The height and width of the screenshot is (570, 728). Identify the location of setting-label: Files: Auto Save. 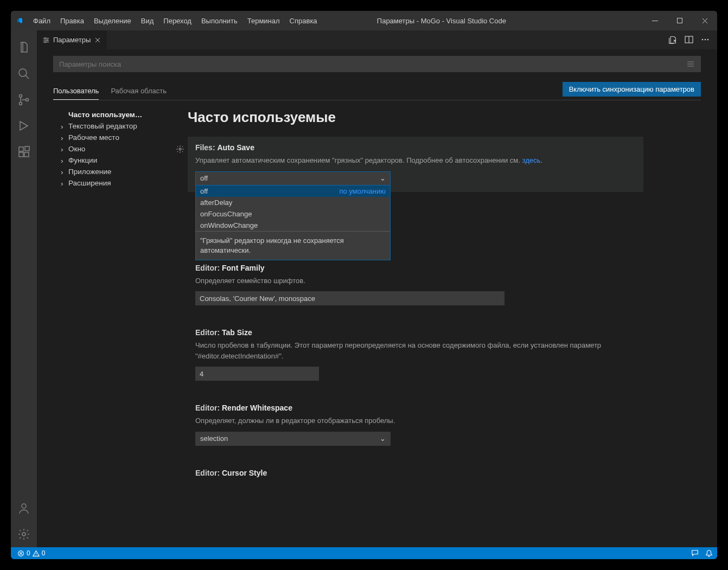
(416, 148).